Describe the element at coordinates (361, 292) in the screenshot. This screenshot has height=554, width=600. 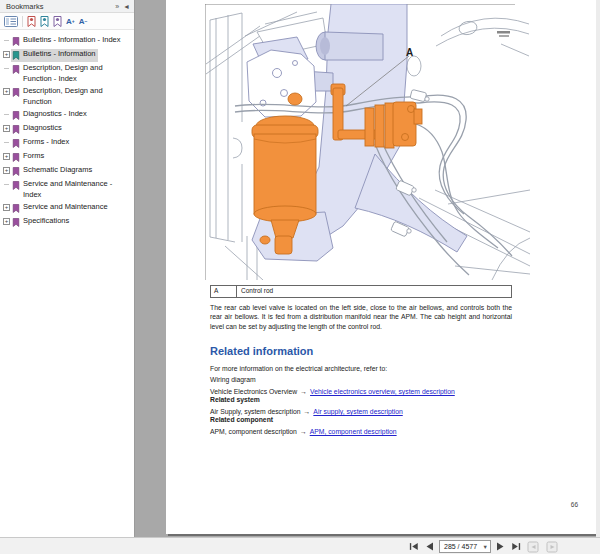
I see `figure-legend-table: A Control rod` at that location.